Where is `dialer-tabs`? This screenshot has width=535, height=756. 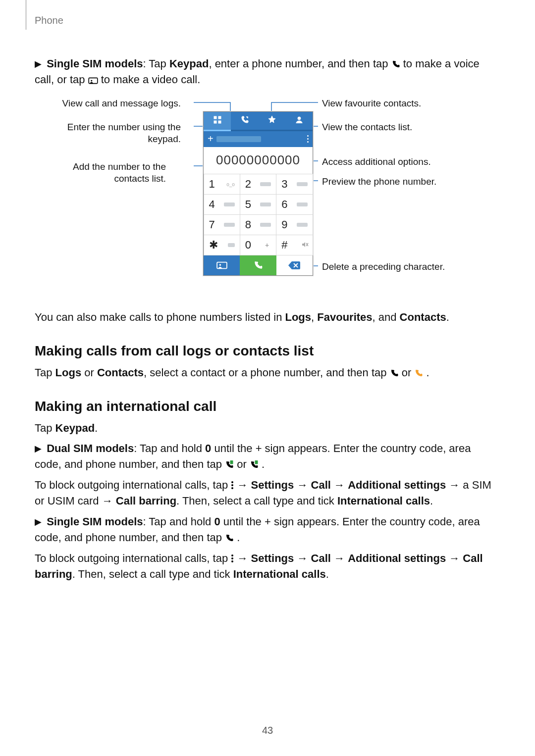 dialer-tabs is located at coordinates (258, 121).